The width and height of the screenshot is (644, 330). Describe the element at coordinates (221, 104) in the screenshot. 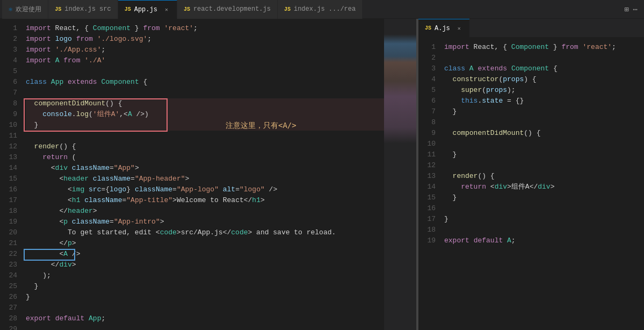

I see `code-line-8: componentDidMount() {` at that location.